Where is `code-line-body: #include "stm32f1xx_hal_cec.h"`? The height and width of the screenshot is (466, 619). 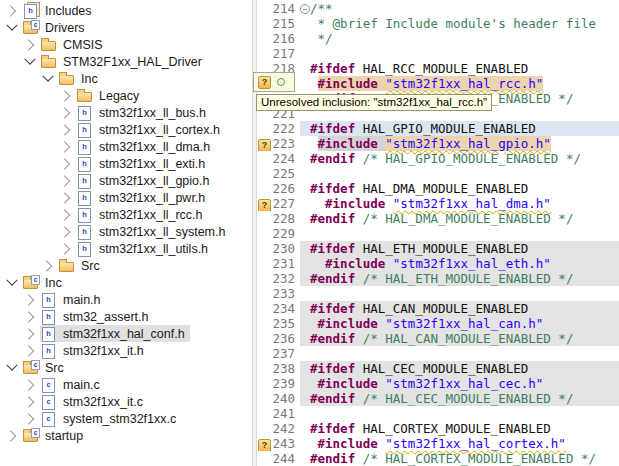
code-line-body: #include "stm32f1xx_hal_cec.h" is located at coordinates (460, 384).